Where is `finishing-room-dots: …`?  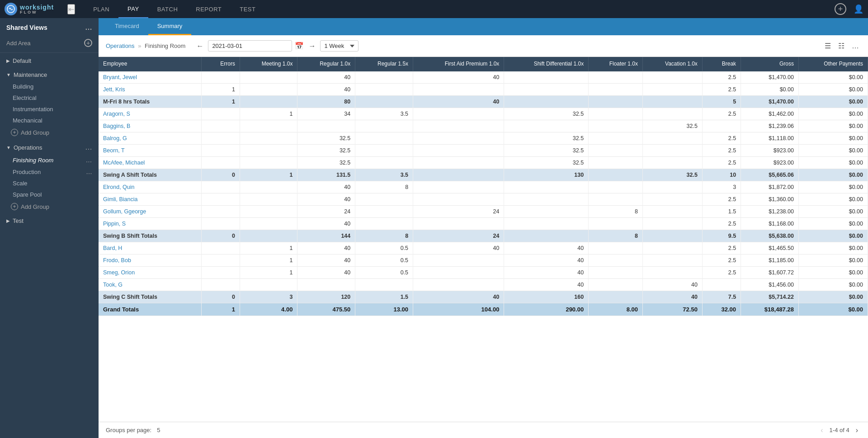
finishing-room-dots: … is located at coordinates (89, 160).